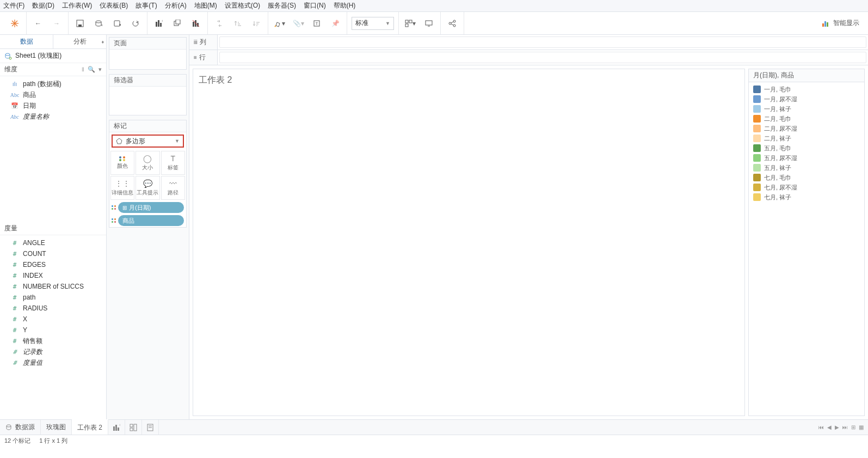 Image resolution: width=868 pixels, height=458 pixels. Describe the element at coordinates (122, 163) in the screenshot. I see `marks-color: 颜色` at that location.